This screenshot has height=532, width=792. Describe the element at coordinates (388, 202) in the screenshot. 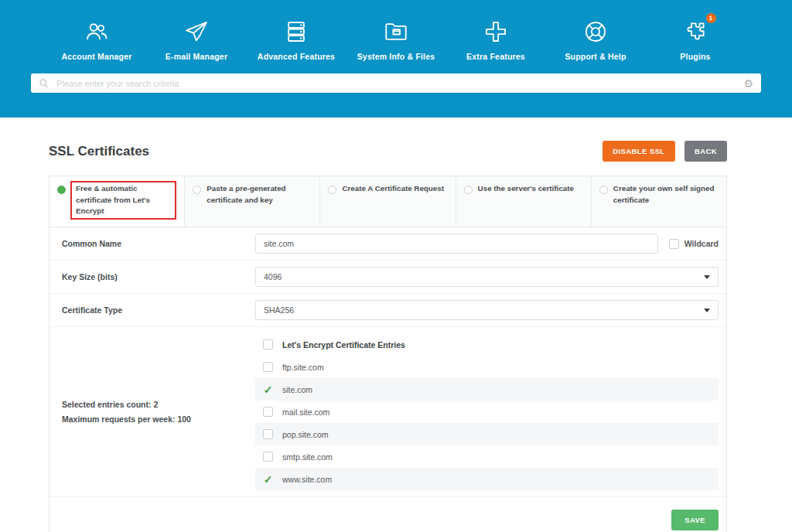

I see `tab-bar: Free & automatic certificate from Let's …` at that location.